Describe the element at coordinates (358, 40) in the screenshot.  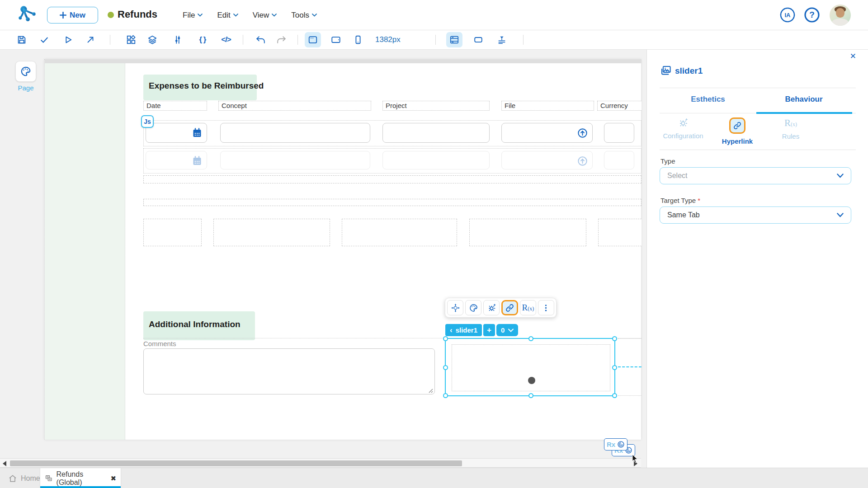
I see `mobile-view-button` at that location.